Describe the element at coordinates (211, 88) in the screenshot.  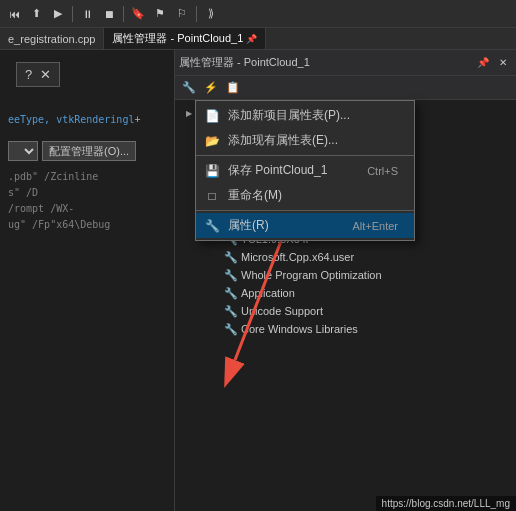
I see `prop-toolbar-icon-2: ⚡` at that location.